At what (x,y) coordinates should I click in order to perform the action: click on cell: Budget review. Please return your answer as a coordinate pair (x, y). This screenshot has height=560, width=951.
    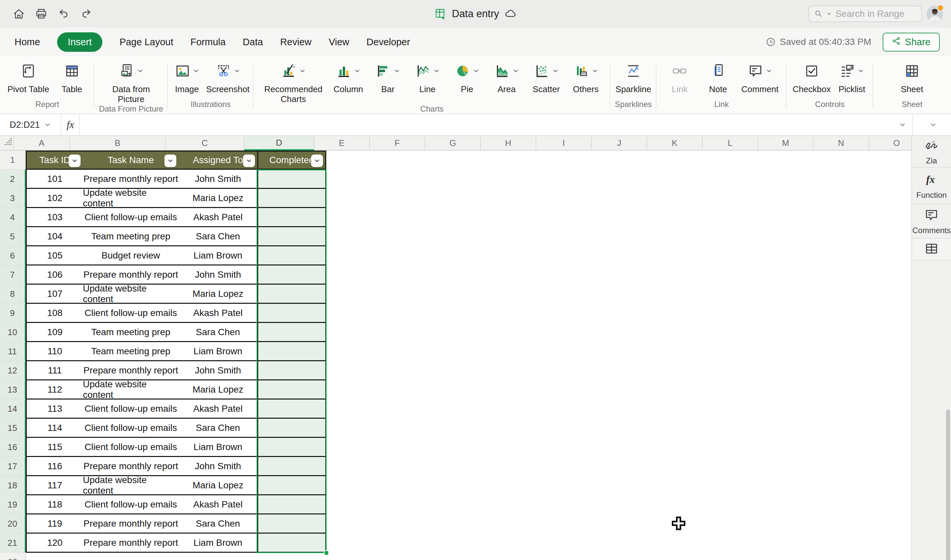
    Looking at the image, I should click on (131, 255).